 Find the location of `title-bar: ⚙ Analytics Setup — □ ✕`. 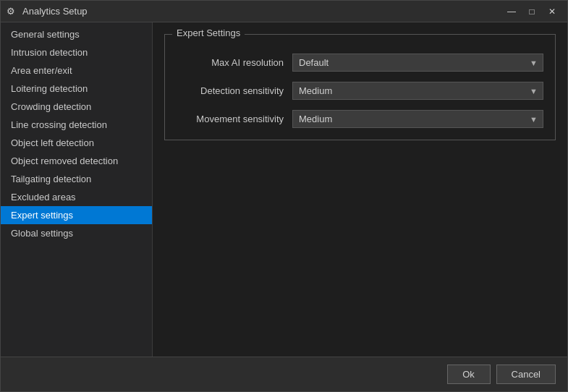

title-bar: ⚙ Analytics Setup — □ ✕ is located at coordinates (284, 12).